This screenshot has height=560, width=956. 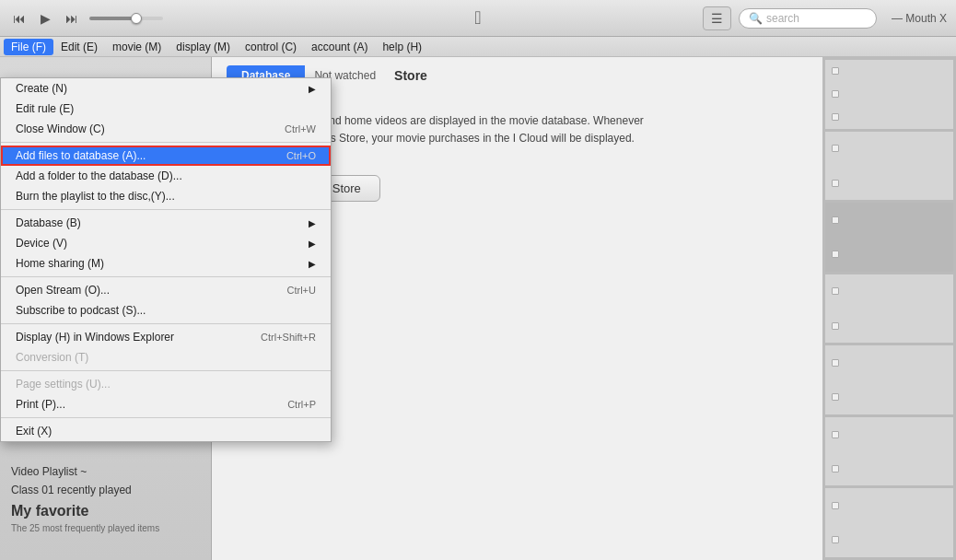 I want to click on menu-device: Device (V) ▶, so click(x=166, y=243).